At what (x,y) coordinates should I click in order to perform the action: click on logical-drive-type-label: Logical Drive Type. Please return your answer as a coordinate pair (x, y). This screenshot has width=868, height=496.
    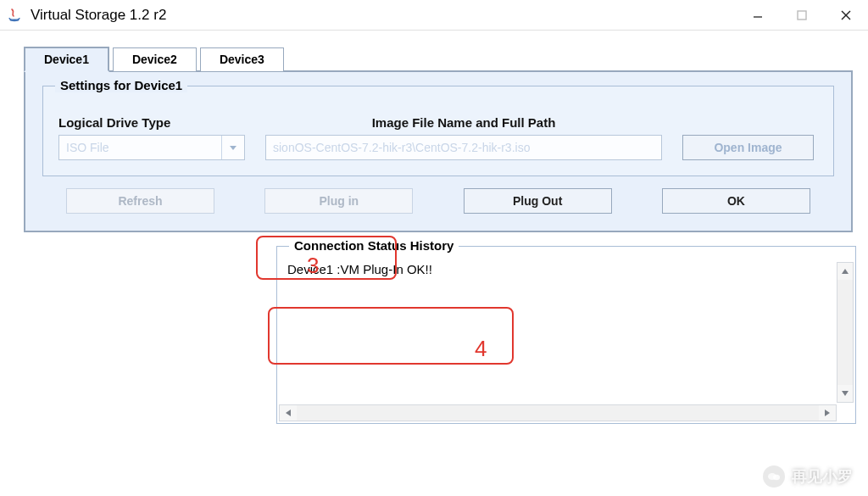
    Looking at the image, I should click on (152, 122).